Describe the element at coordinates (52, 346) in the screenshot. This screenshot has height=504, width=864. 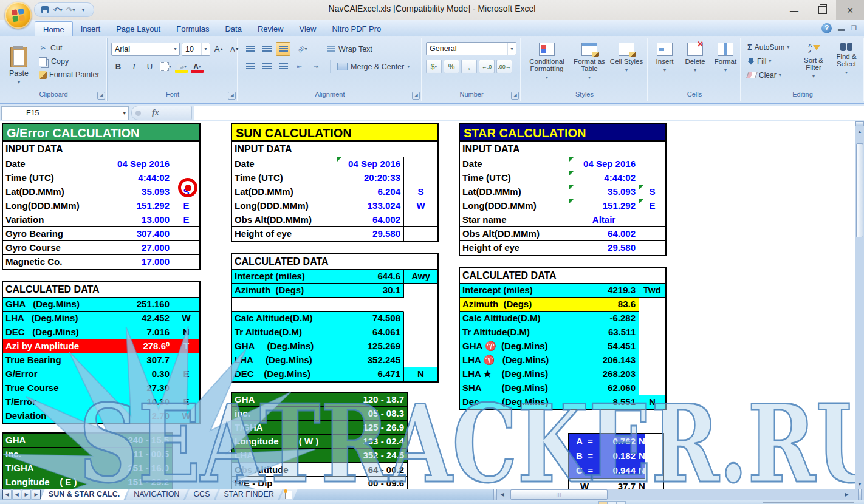
I see `cell-label: Azi by Amplitude` at that location.